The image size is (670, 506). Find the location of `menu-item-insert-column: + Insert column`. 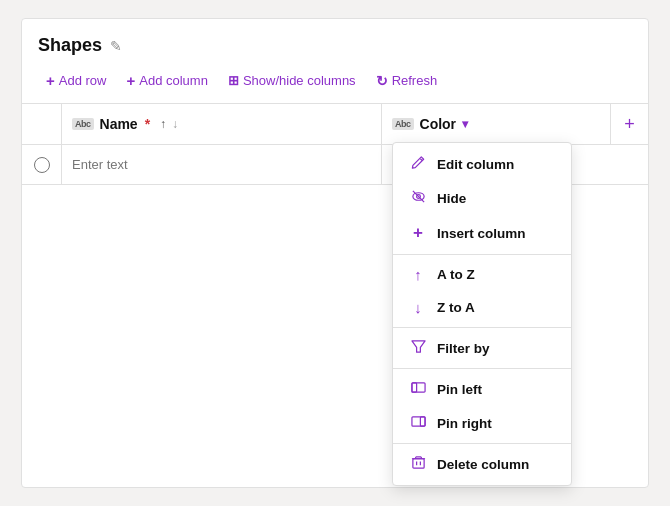

menu-item-insert-column: + Insert column is located at coordinates (482, 233).